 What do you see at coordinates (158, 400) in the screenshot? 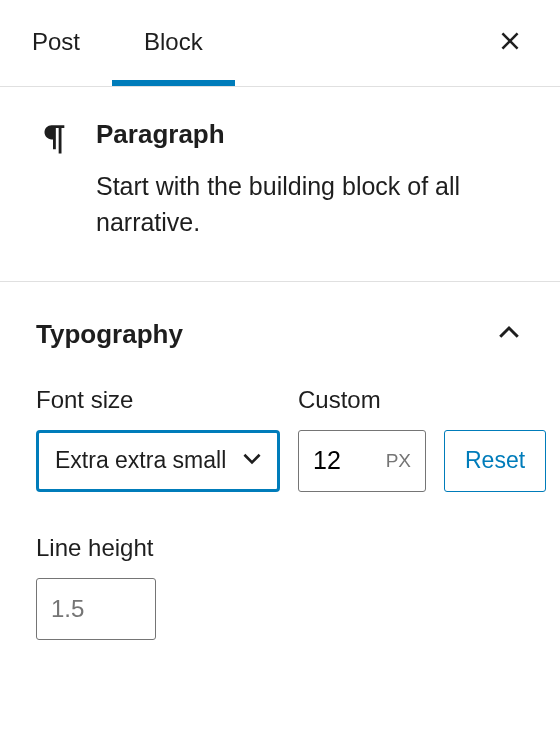
I see `font-size-label: Font size` at bounding box center [158, 400].